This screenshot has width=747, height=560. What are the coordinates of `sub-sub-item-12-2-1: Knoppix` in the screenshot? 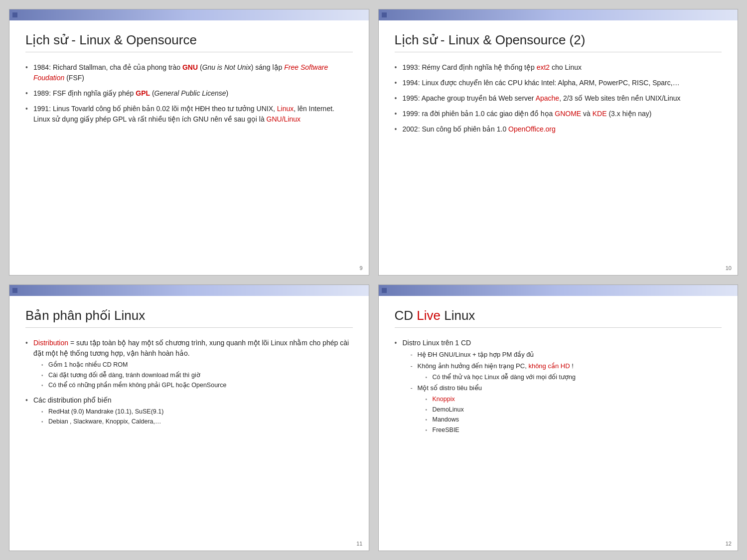 It's located at (574, 400).